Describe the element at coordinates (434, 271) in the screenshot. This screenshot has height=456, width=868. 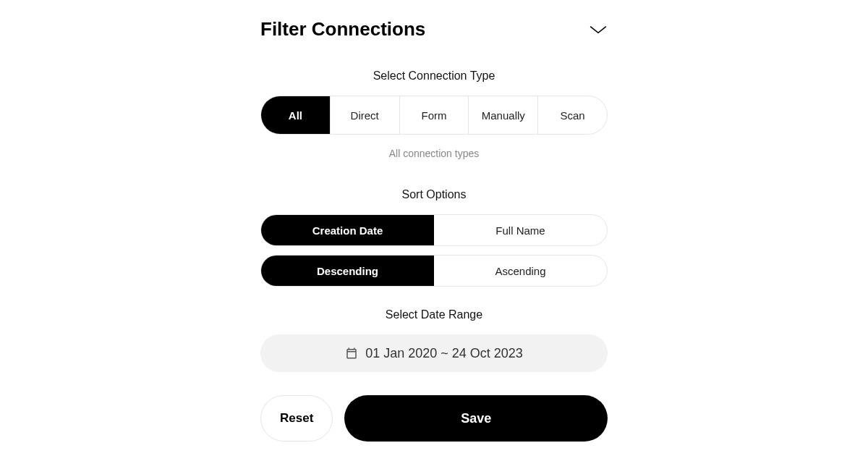
I see `sort-direction-row: Descending Ascending` at that location.